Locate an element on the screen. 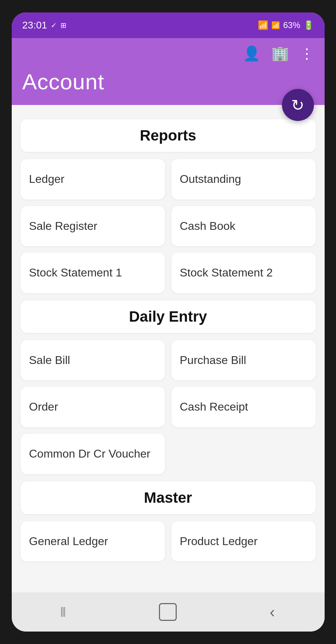 The image size is (336, 644). sale-register-button: Sale Register is located at coordinates (93, 226).